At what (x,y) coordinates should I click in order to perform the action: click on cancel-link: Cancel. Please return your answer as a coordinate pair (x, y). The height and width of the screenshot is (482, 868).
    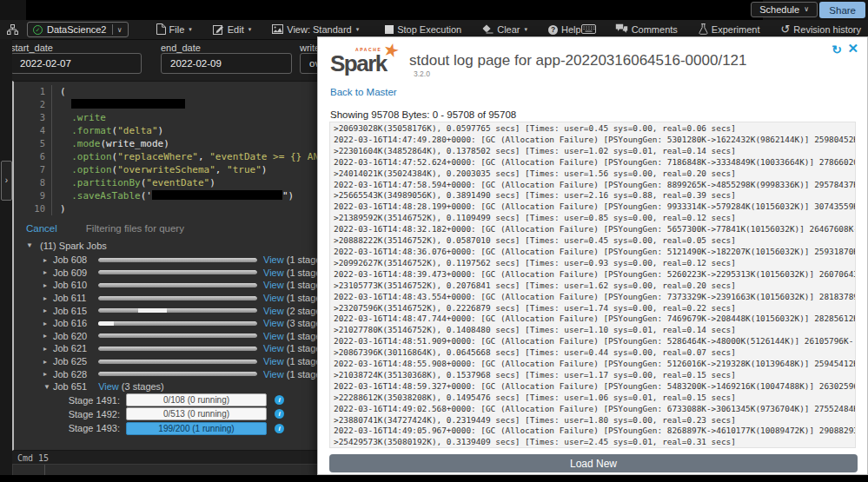
    Looking at the image, I should click on (42, 228).